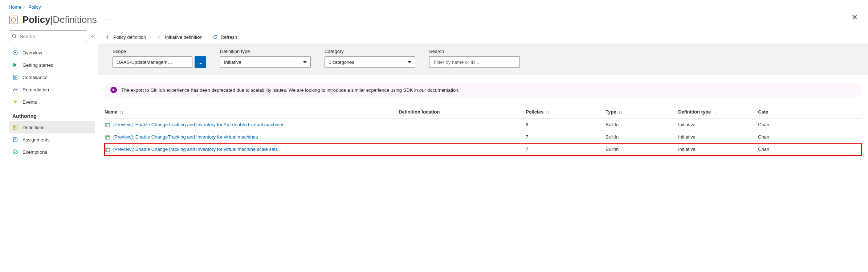 This screenshot has width=868, height=272. I want to click on filter-category-dropdown: 1 categories, so click(370, 62).